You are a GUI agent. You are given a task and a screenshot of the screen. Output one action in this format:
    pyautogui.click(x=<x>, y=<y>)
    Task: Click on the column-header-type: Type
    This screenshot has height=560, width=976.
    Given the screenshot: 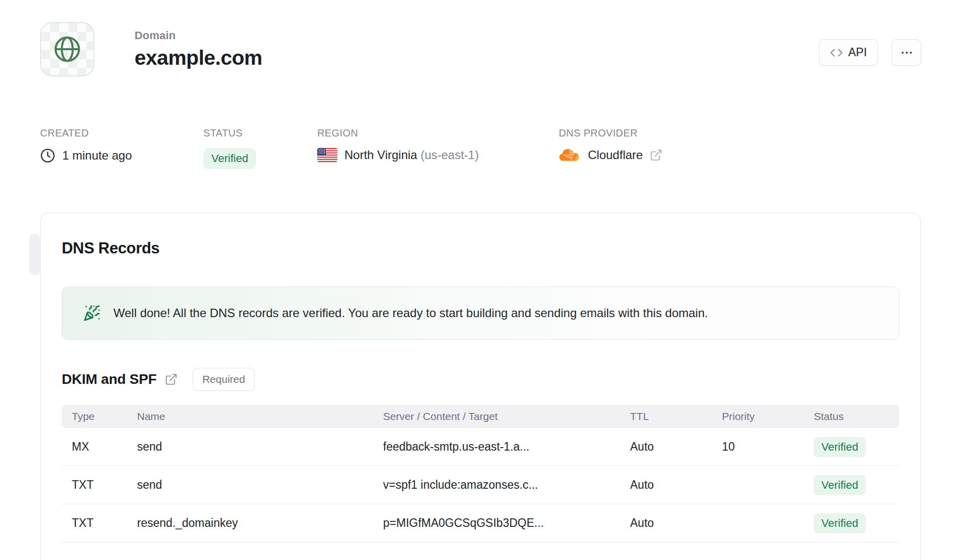 What is the action you would take?
    pyautogui.click(x=94, y=416)
    